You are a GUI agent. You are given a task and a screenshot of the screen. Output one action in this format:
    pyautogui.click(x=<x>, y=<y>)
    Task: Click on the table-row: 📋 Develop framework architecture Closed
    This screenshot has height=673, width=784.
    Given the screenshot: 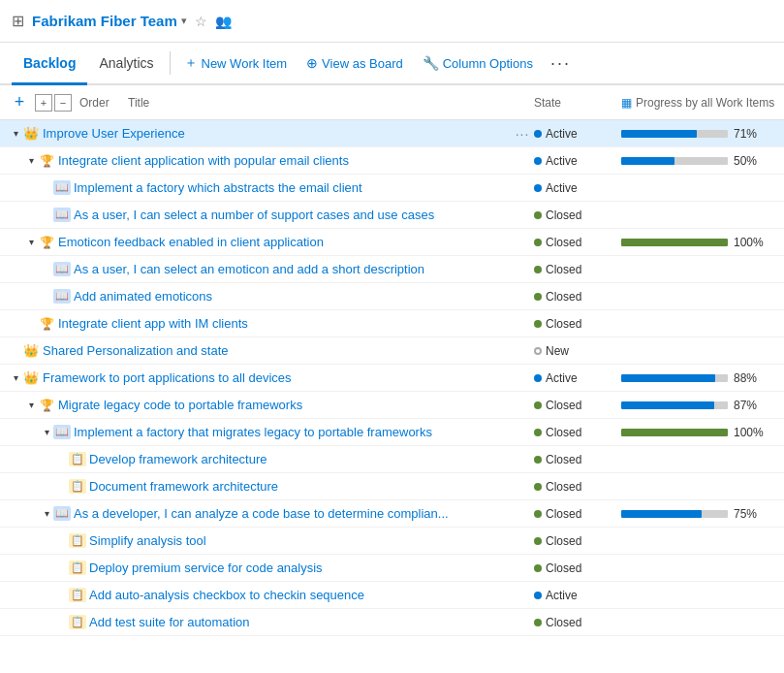 What is the action you would take?
    pyautogui.click(x=392, y=460)
    